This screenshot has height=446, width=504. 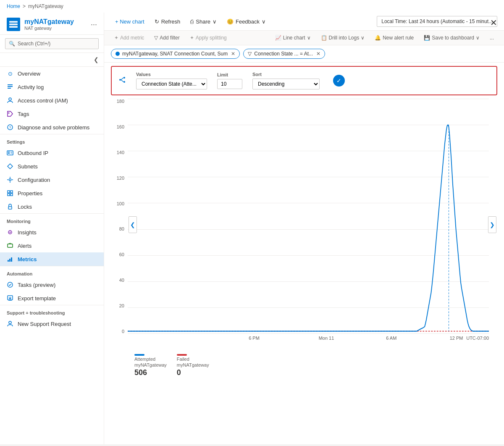 What do you see at coordinates (52, 246) in the screenshot?
I see `sidebar-item-alerts: Alerts` at bounding box center [52, 246].